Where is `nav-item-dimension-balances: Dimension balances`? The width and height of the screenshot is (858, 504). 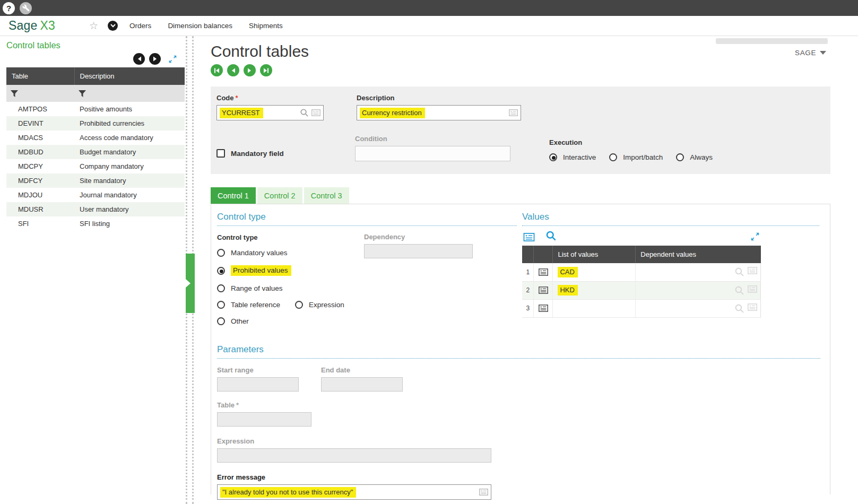 nav-item-dimension-balances: Dimension balances is located at coordinates (200, 25).